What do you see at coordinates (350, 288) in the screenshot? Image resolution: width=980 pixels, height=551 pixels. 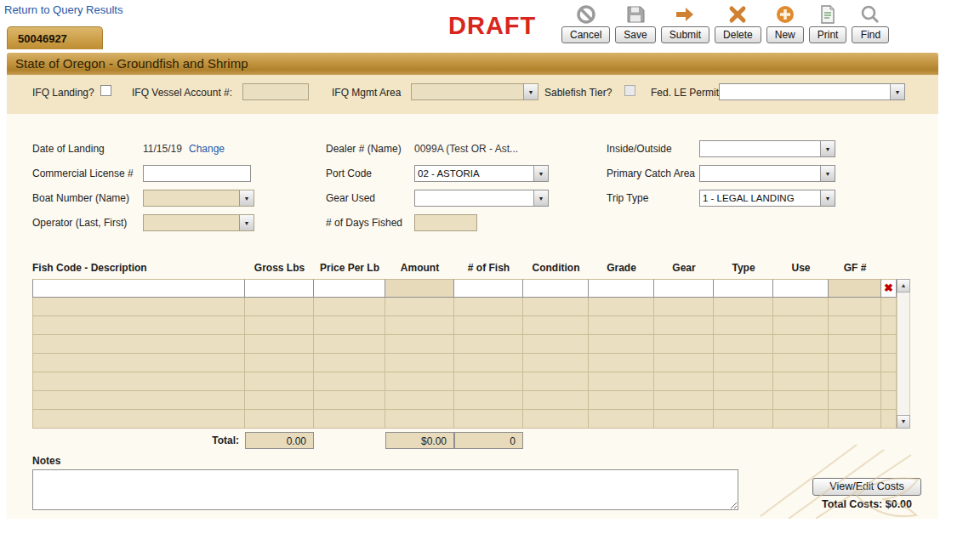 I see `price-per-lb-input` at bounding box center [350, 288].